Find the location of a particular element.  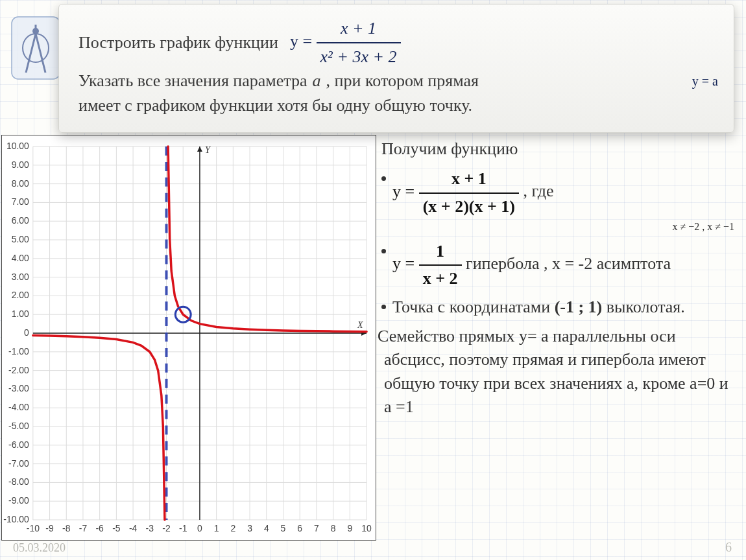

removed-point-coords: (-1 ; 1) is located at coordinates (579, 307).